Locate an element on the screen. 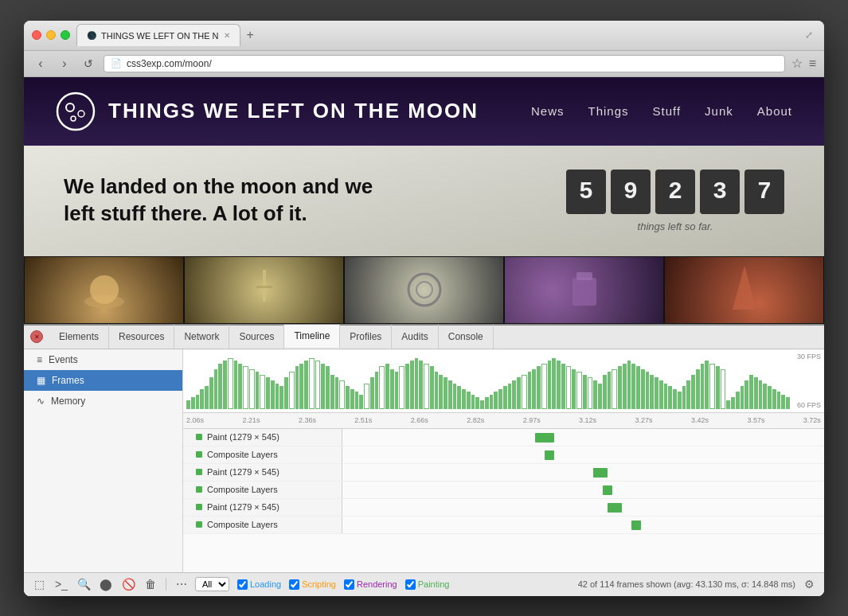  breakpoint-button: ⬤ is located at coordinates (106, 584).